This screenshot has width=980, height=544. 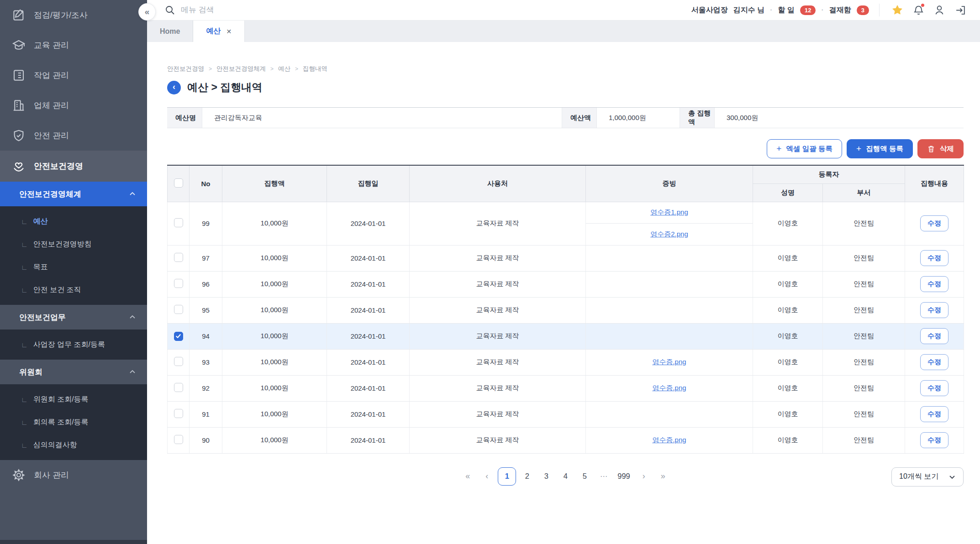 I want to click on sidebar-section-label: 안전보건경영체계, so click(x=50, y=194).